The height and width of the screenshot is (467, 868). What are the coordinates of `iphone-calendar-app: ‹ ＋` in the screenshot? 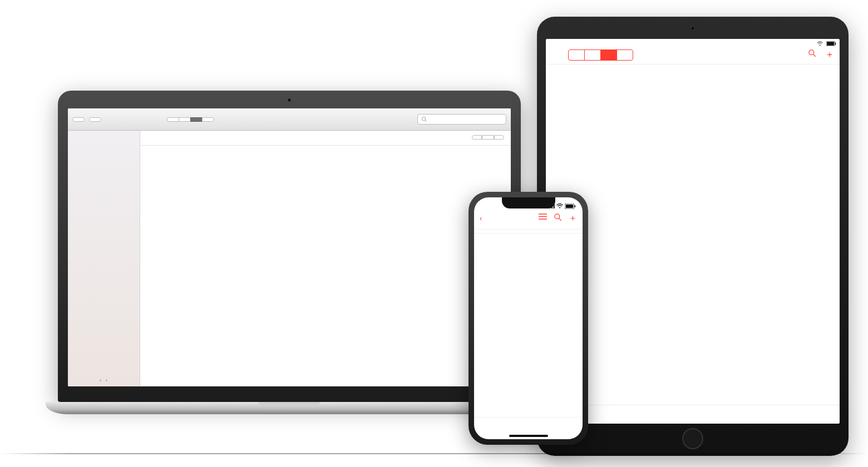 It's located at (529, 318).